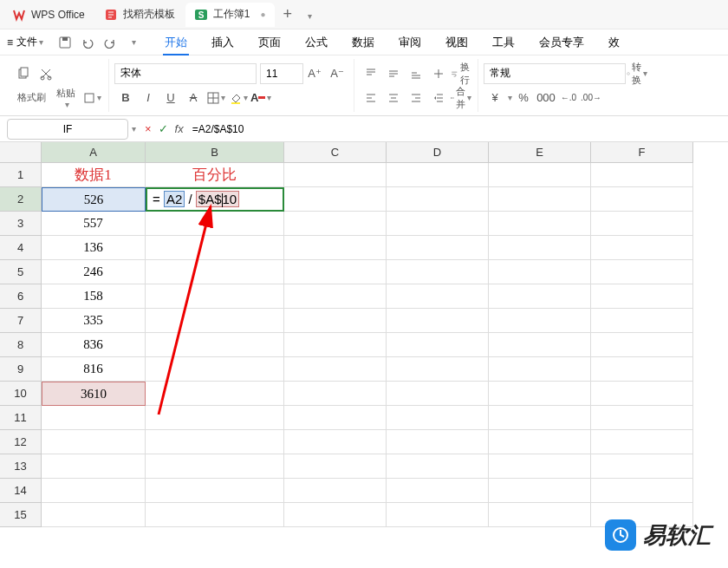 This screenshot has height=568, width=728. Describe the element at coordinates (546, 98) in the screenshot. I see `comma-button: 000` at that location.